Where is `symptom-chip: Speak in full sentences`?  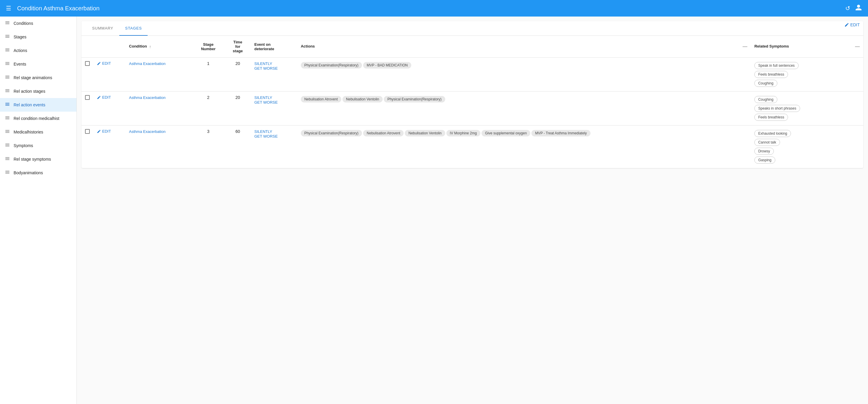 symptom-chip: Speak in full sentences is located at coordinates (776, 65).